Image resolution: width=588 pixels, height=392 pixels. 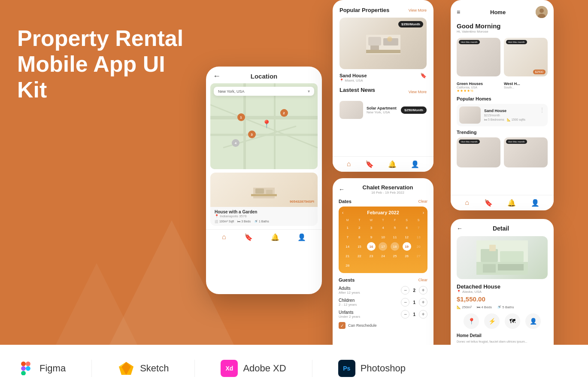 What do you see at coordinates (383, 325) in the screenshot?
I see `reschedule-row: ✓ Can Reschedule` at bounding box center [383, 325].